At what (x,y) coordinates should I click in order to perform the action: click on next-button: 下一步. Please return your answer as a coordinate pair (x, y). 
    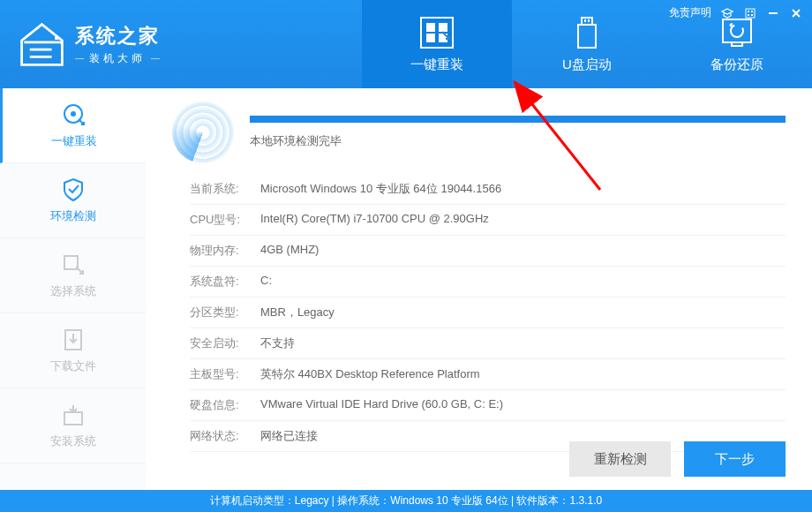
    Looking at the image, I should click on (734, 459).